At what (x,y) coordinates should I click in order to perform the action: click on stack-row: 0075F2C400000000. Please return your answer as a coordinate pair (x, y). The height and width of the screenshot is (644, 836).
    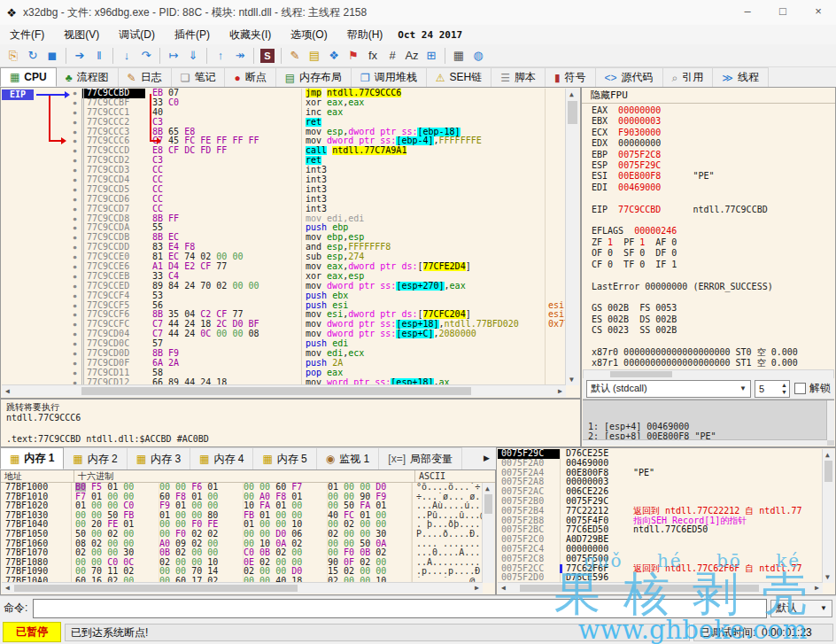
    Looking at the image, I should click on (660, 549).